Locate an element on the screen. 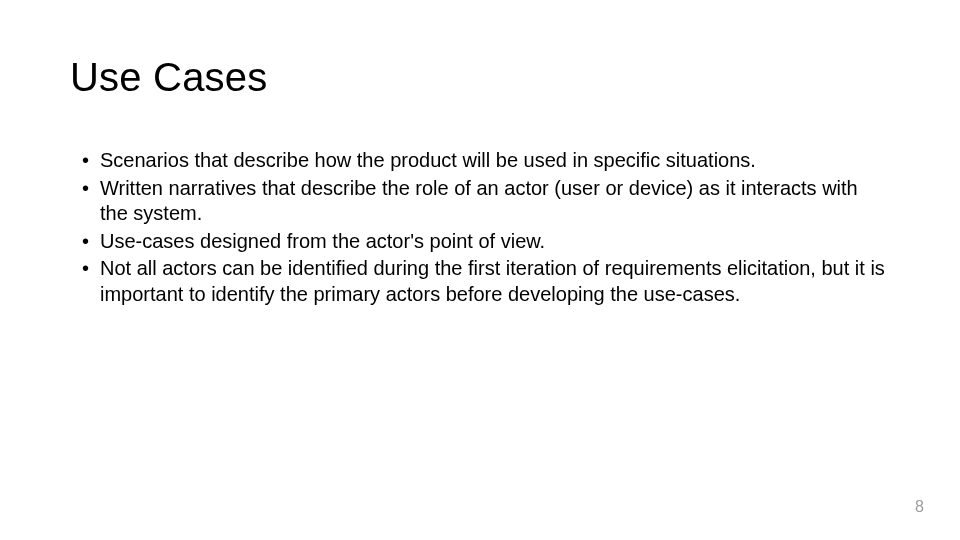 This screenshot has height=540, width=960. page-number: 8 is located at coordinates (920, 507).